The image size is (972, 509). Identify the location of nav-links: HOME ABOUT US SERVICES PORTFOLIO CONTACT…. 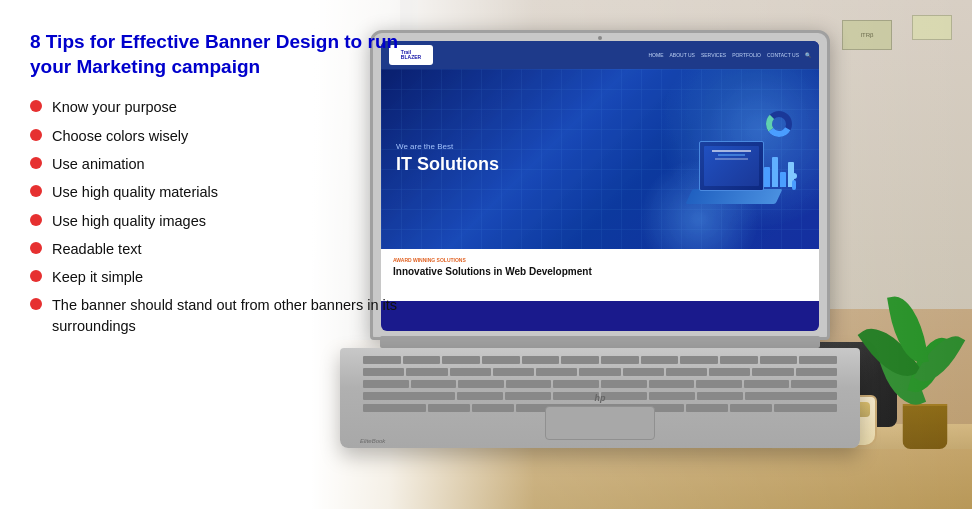
(730, 55).